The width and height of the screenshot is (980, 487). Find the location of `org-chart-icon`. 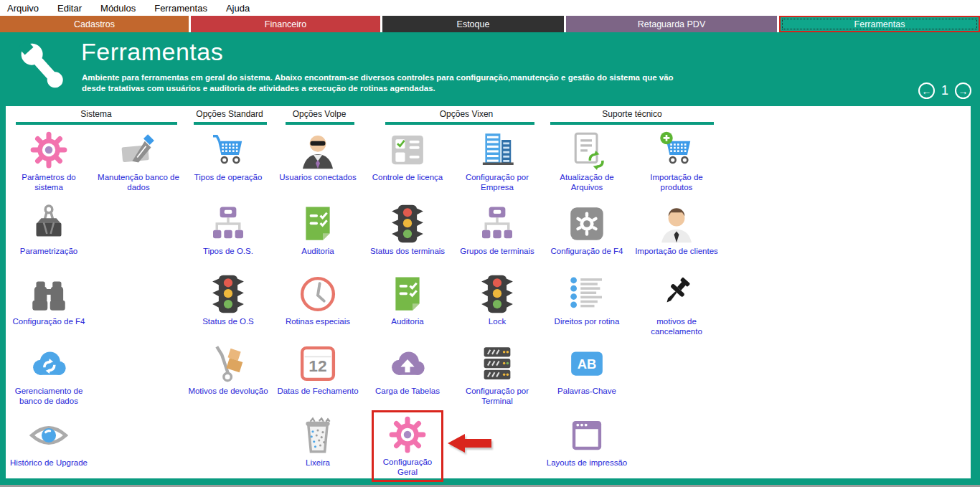

org-chart-icon is located at coordinates (497, 224).